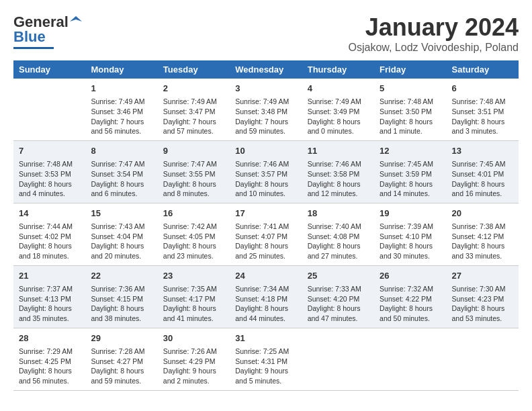 This screenshot has width=532, height=411. I want to click on day-number: 7, so click(50, 151).